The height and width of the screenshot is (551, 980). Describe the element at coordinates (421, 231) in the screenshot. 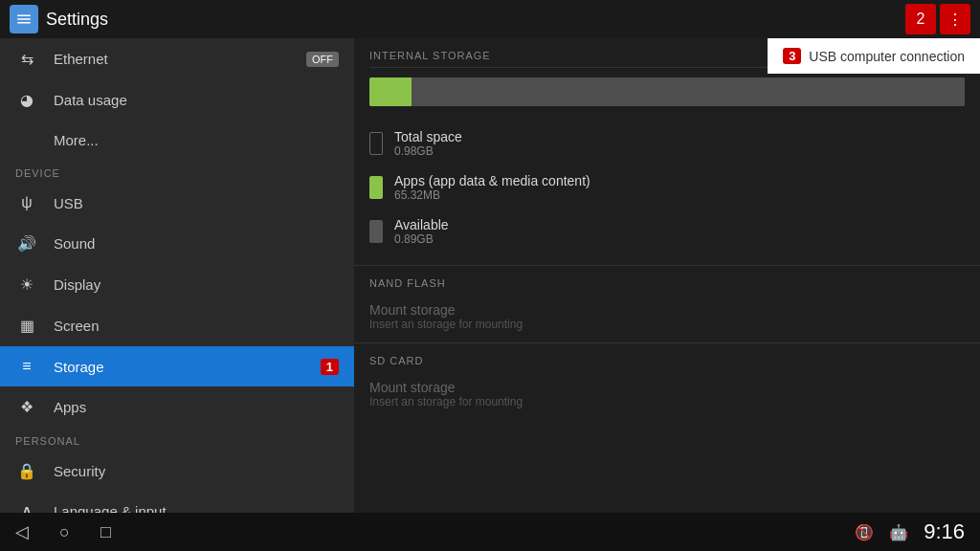

I see `available-text: Available 0.89GB` at that location.